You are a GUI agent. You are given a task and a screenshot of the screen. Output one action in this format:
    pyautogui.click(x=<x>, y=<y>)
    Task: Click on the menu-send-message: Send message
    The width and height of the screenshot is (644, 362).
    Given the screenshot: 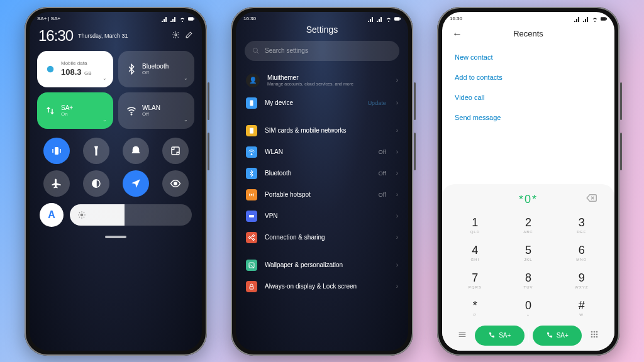 What is the action you would take?
    pyautogui.click(x=528, y=118)
    